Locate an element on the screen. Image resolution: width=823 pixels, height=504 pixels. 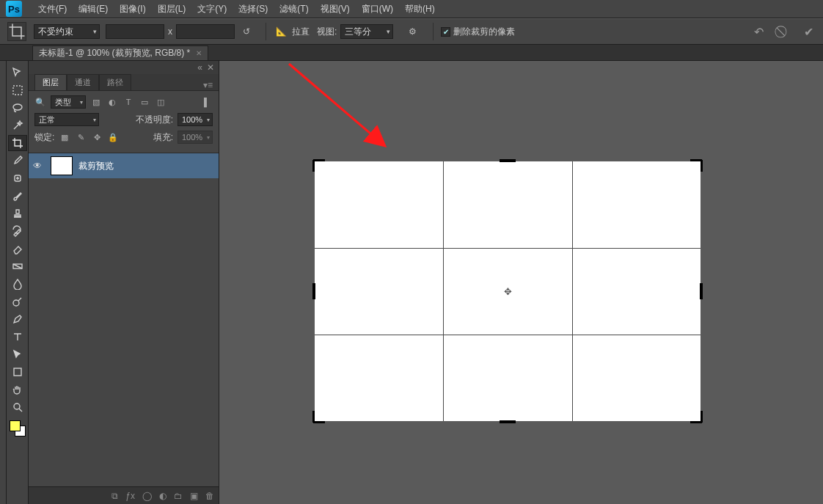
close-tab-icon: ✕ is located at coordinates (199, 53).